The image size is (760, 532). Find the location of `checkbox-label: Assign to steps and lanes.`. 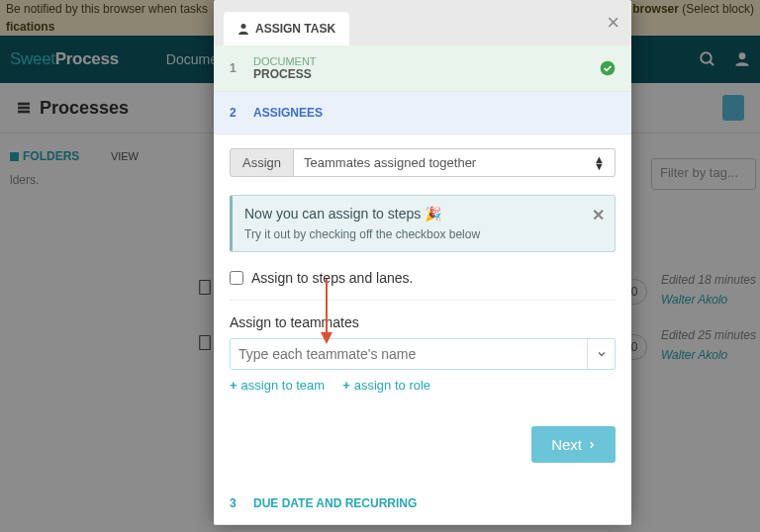

checkbox-label: Assign to steps and lanes. is located at coordinates (332, 278).